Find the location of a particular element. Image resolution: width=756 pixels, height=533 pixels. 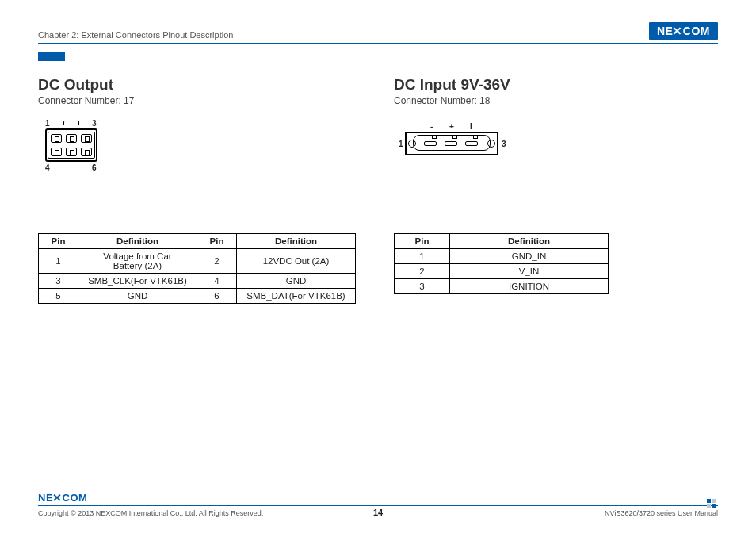

page-header: Chapter 2: External Connectors Pinout De… is located at coordinates (378, 30).